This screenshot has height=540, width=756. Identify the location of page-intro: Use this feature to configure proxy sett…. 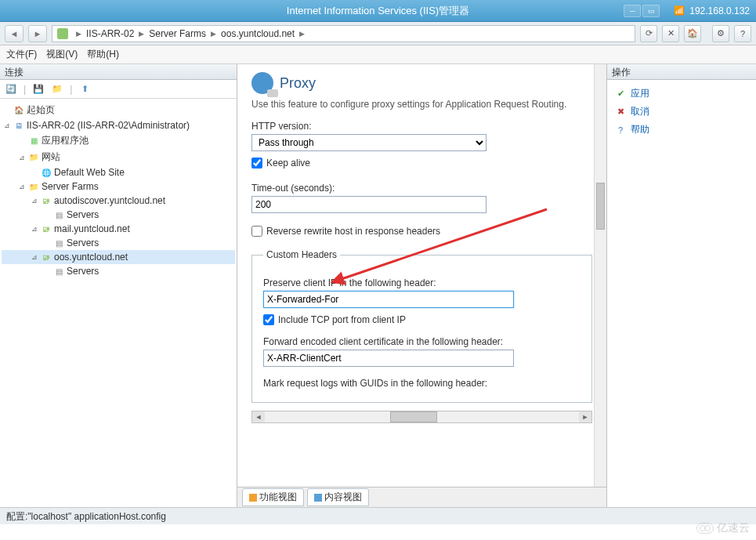
(421, 104).